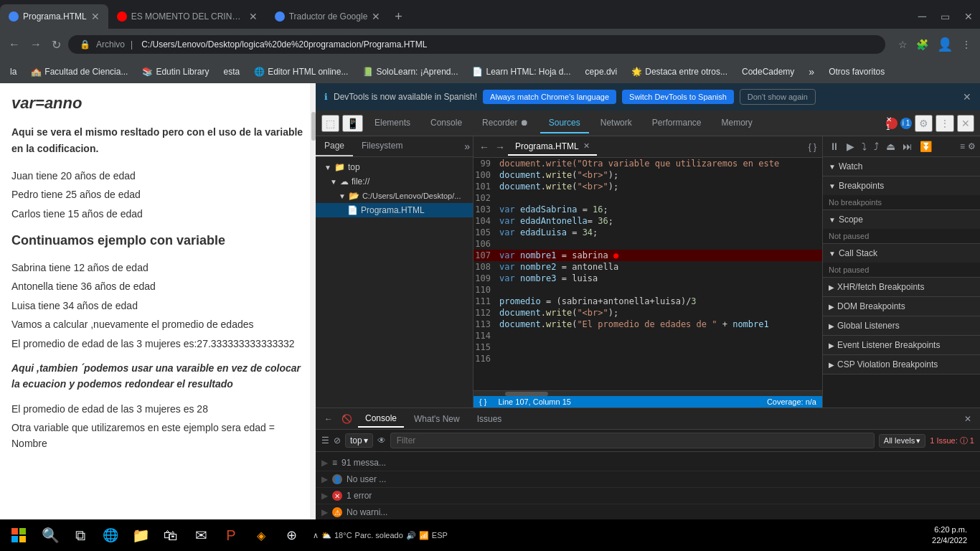 This screenshot has width=980, height=551. What do you see at coordinates (908, 146) in the screenshot?
I see `step-button: ⏭` at bounding box center [908, 146].